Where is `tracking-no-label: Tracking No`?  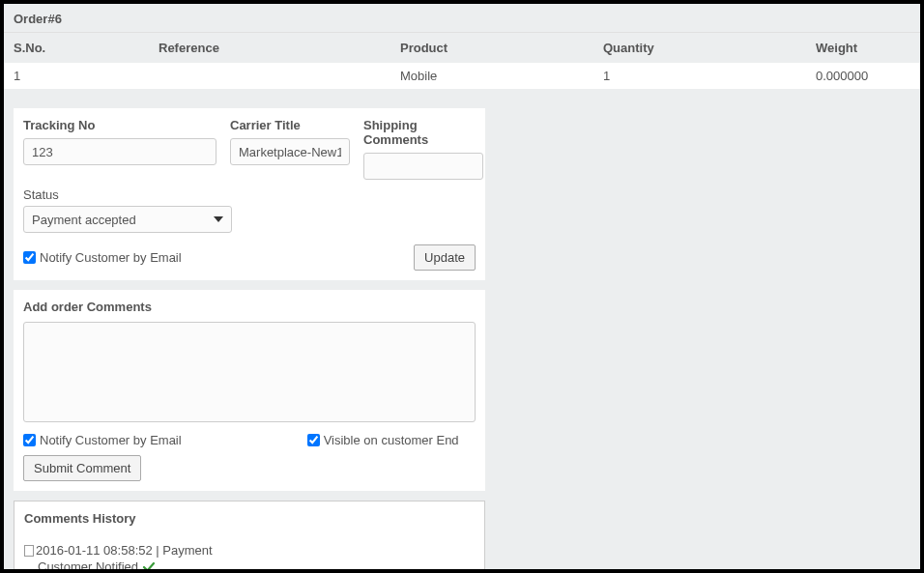
tracking-no-label: Tracking No is located at coordinates (120, 126).